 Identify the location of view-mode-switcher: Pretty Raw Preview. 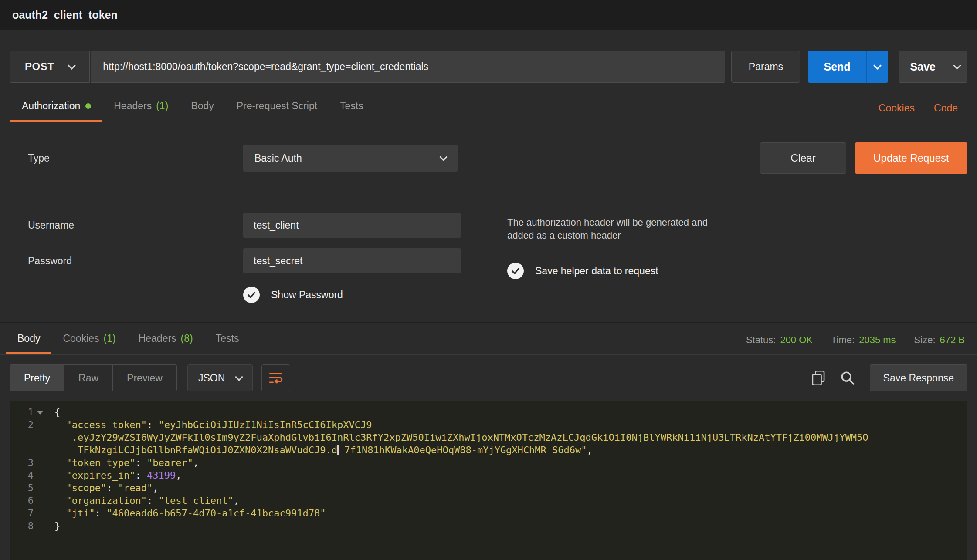
(93, 378).